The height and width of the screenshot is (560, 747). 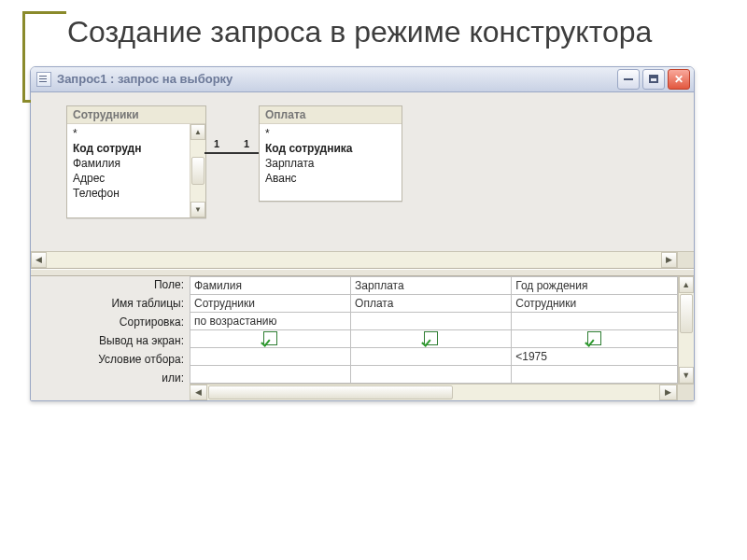 I want to click on cell-field: Зарплата, so click(x=431, y=286).